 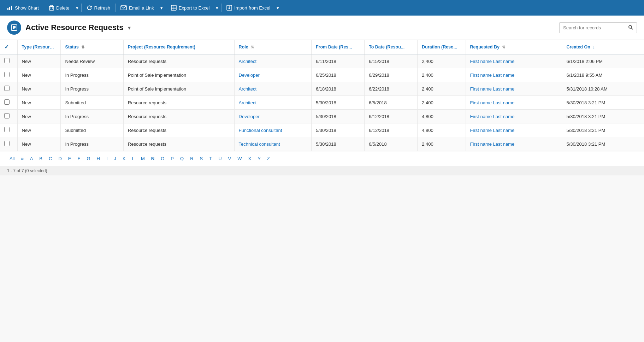 I want to click on page-letter-all: All, so click(x=12, y=158).